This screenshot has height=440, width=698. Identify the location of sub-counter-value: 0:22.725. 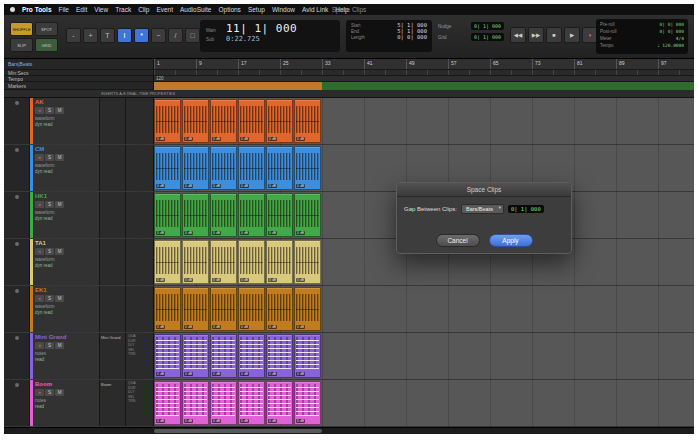
(243, 39).